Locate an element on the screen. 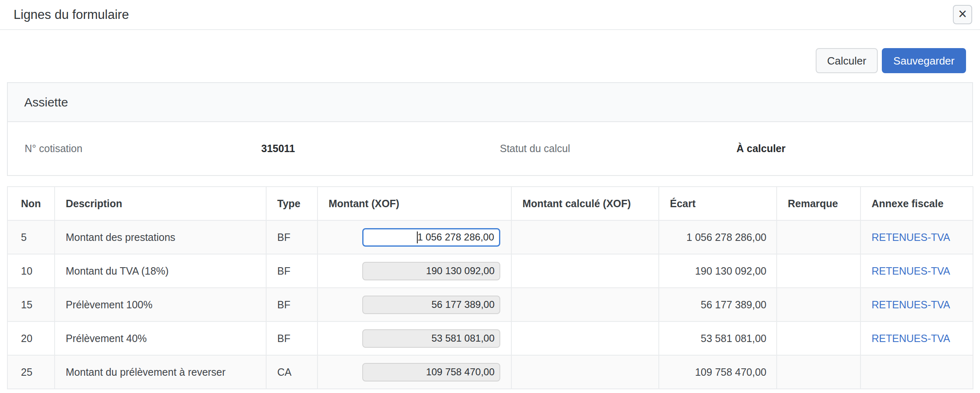  type-cell: CA is located at coordinates (292, 372).